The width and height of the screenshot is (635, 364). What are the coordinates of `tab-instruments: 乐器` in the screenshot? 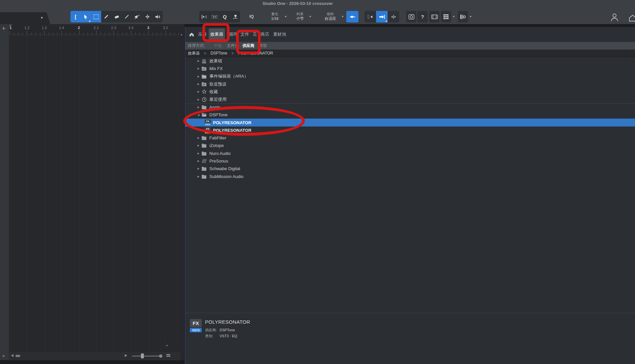 It's located at (202, 34).